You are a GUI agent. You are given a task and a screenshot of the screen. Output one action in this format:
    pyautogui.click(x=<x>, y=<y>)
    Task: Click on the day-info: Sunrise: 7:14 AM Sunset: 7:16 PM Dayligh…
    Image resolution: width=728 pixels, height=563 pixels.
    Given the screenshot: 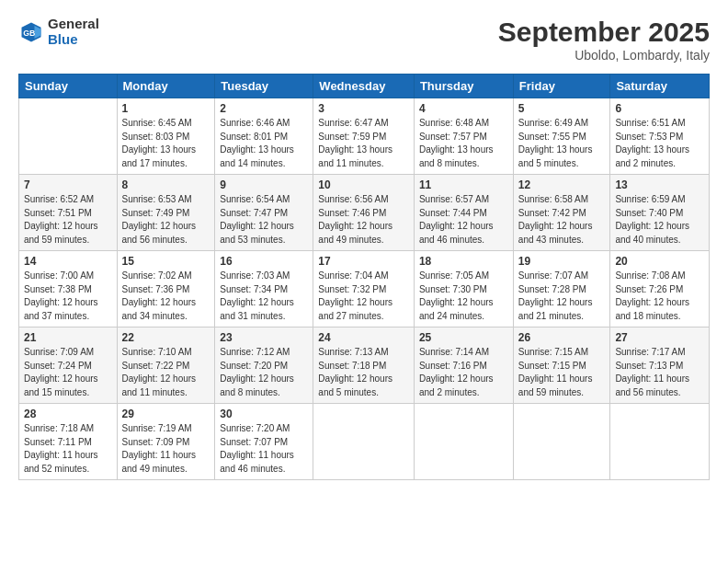 What is the action you would take?
    pyautogui.click(x=463, y=373)
    